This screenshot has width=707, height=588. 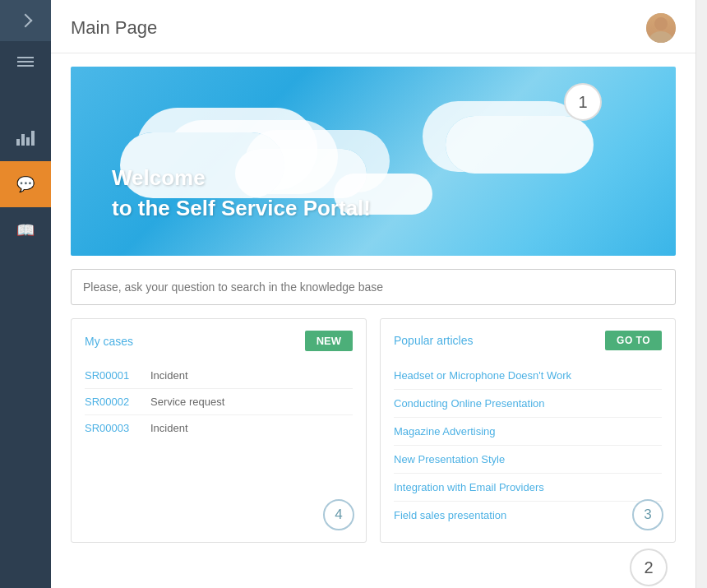 I want to click on search-container: 2, so click(x=373, y=287).